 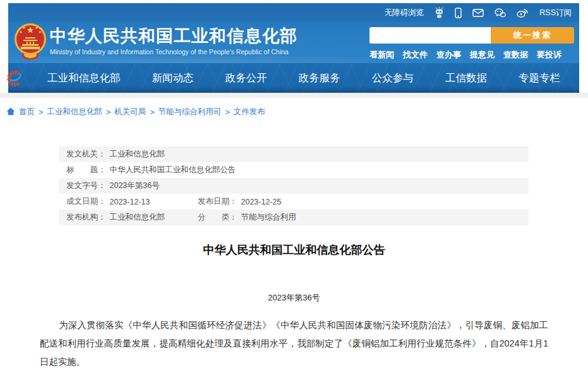 What do you see at coordinates (136, 112) in the screenshot?
I see `breadcrumb: 首页 > 工业和信息化部 > 机关司局 > 节能与综合利用司 > 文件发布` at bounding box center [136, 112].